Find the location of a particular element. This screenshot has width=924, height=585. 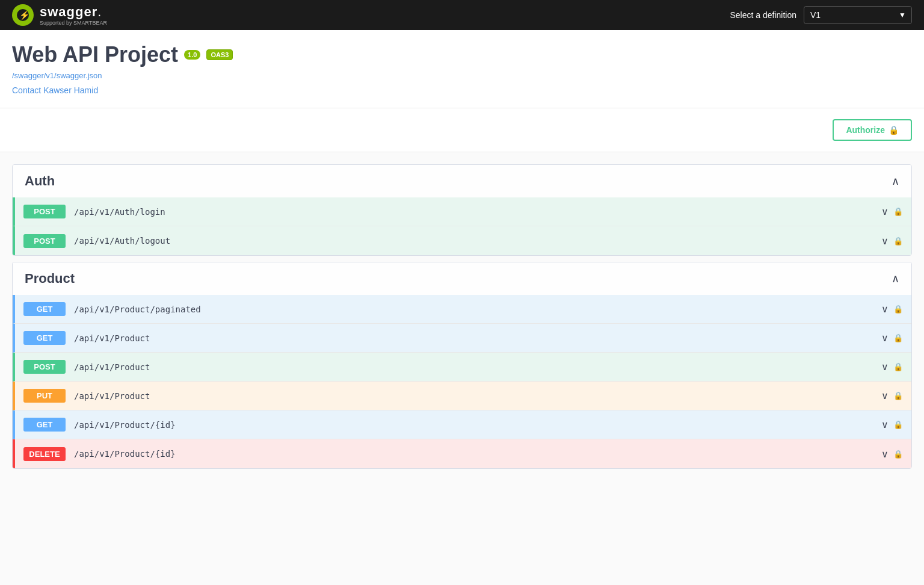

logo: ⚡ swagger . Supported by SMARTBEAR is located at coordinates (60, 15).